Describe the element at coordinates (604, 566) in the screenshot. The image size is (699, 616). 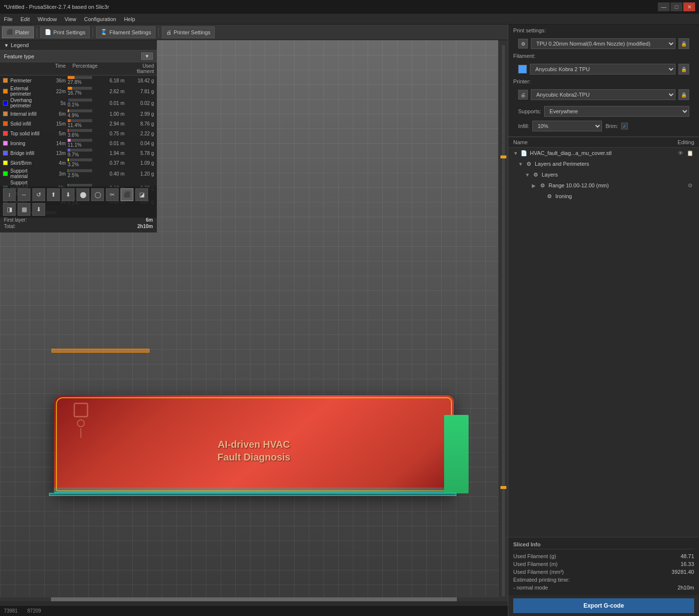
I see `sliced-info: Sliced Info Used Filament (g) 48.71 Used…` at that location.